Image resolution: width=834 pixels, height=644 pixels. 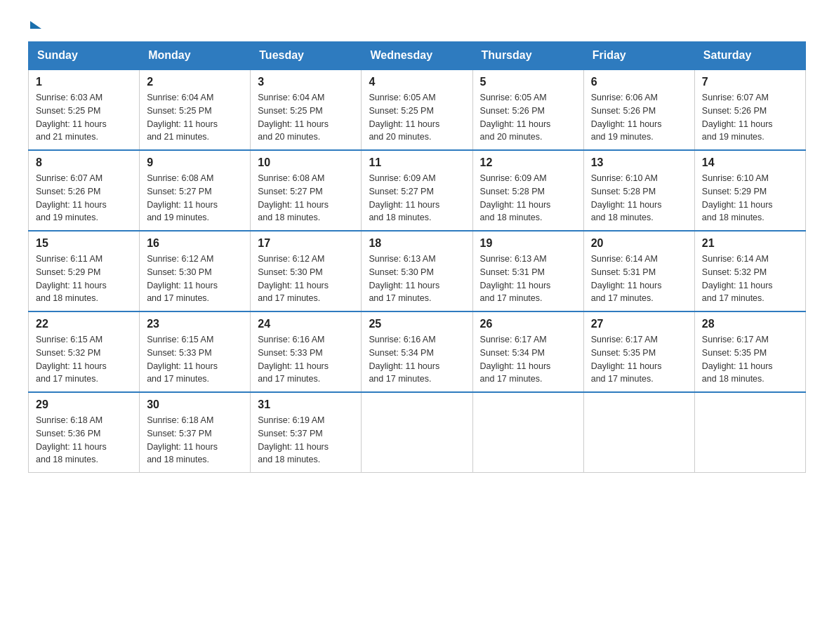 What do you see at coordinates (417, 352) in the screenshot?
I see `calendar-cell: 25Sunrise: 6:16 AMSunset: 5:34 PMDayligh…` at bounding box center [417, 352].